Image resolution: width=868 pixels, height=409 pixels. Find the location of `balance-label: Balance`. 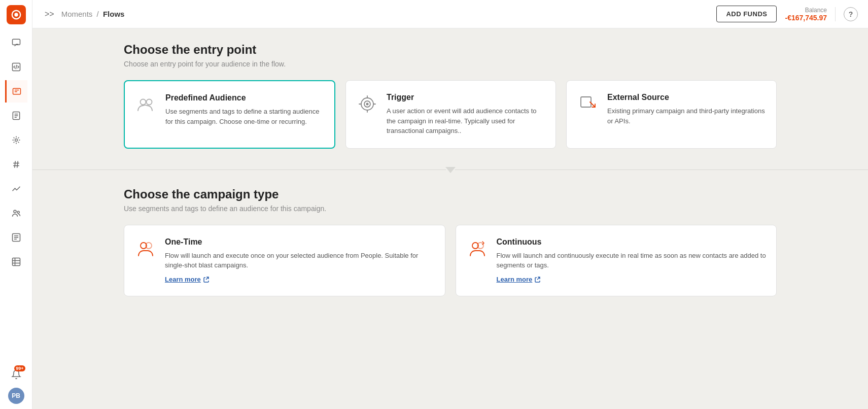

balance-label: Balance is located at coordinates (806, 10).